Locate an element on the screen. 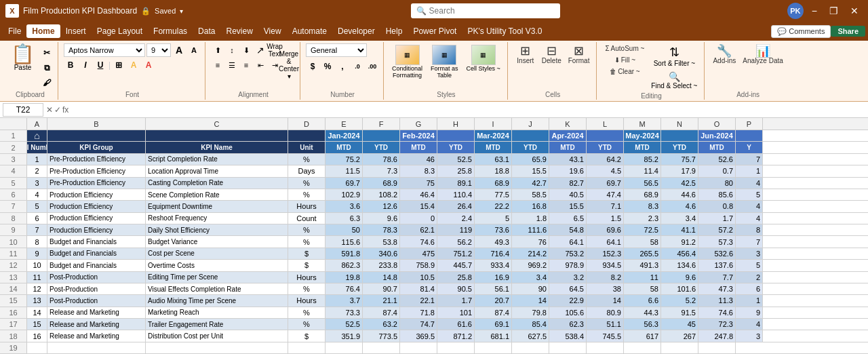 The width and height of the screenshot is (868, 354). cell-18-d: $ is located at coordinates (307, 336).